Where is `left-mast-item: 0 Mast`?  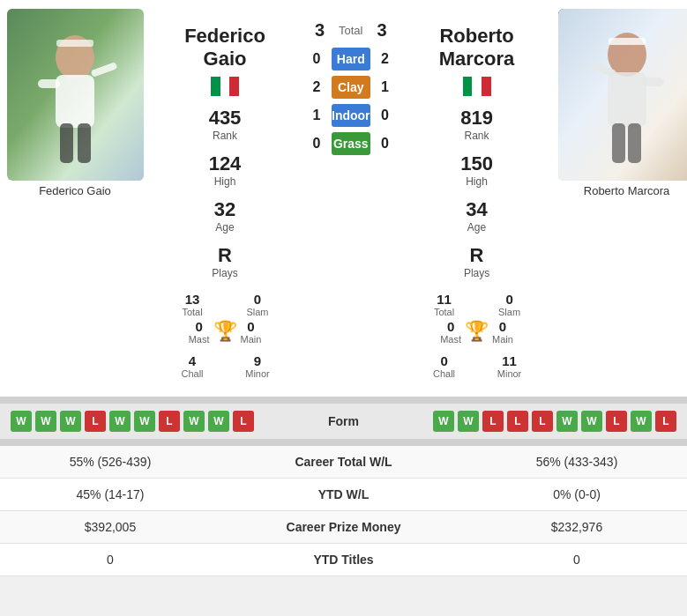
left-mast-item: 0 Mast is located at coordinates (199, 331).